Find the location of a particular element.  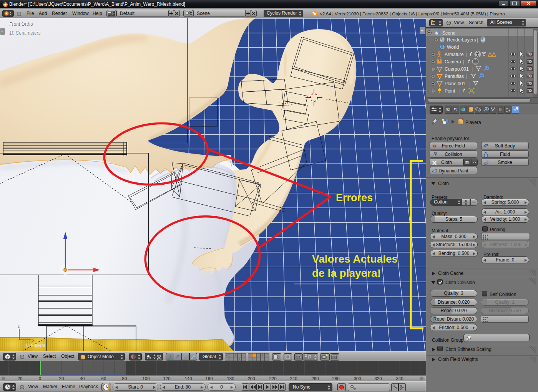

svg-text: Point is located at coordinates (450, 91).